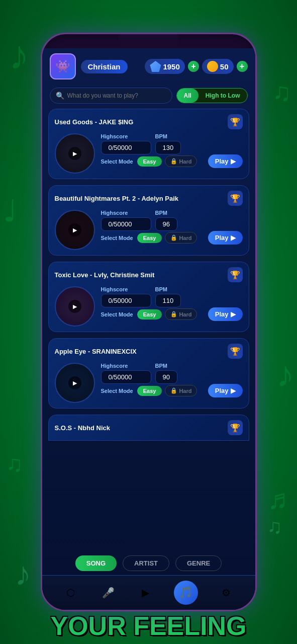 The image size is (297, 644). I want to click on song-title-row-3: Toxic Love - Lvly, Christine Smit 🏆, so click(149, 272).